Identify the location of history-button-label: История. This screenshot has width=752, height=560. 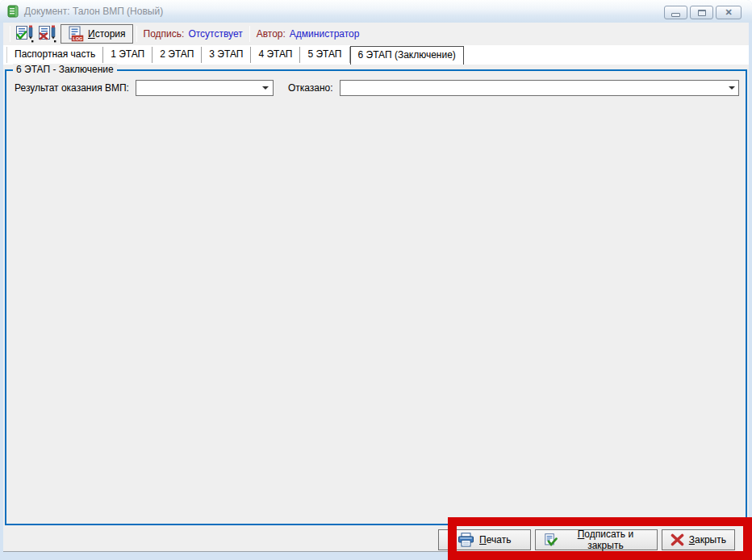
(107, 34).